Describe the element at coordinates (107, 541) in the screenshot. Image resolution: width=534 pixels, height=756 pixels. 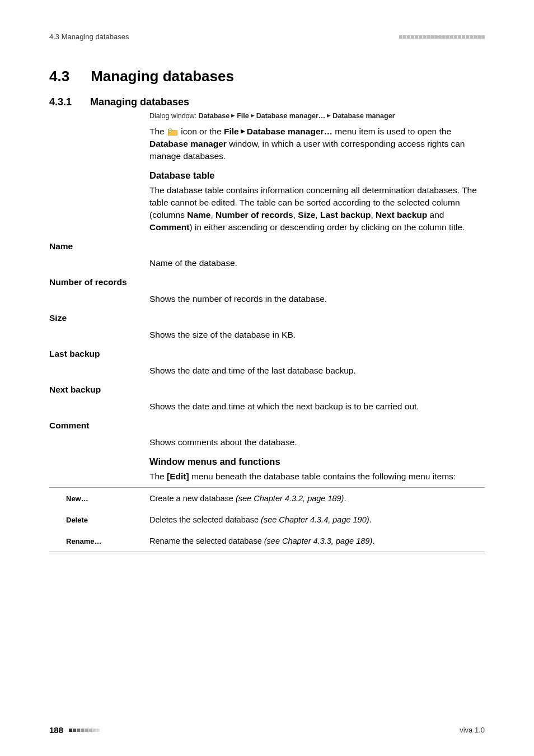
I see `menu-item-label: Rename…` at that location.